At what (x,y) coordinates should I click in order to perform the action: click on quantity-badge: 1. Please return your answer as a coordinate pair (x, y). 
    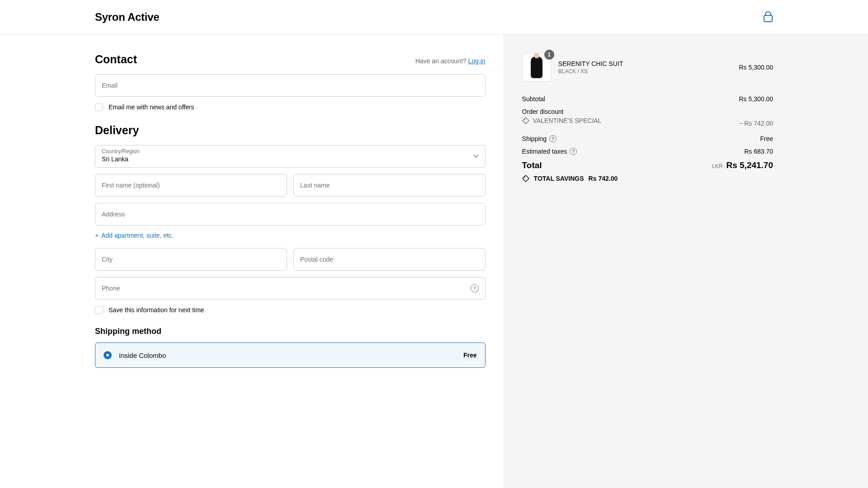
    Looking at the image, I should click on (549, 55).